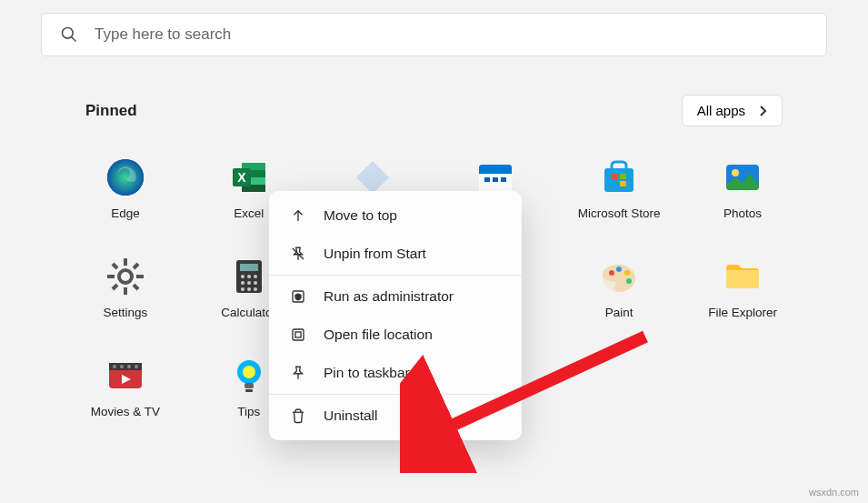  I want to click on file-location-icon, so click(298, 335).